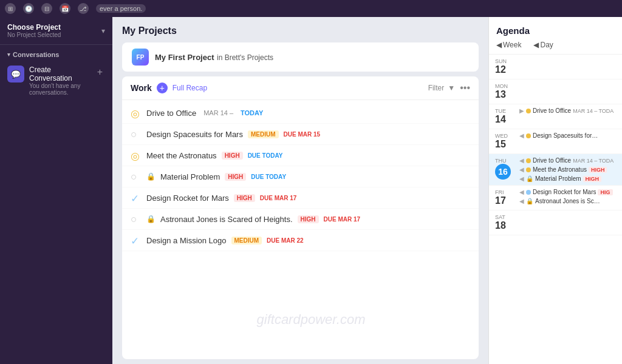  What do you see at coordinates (442, 88) in the screenshot?
I see `filter-button: Filter ▼` at bounding box center [442, 88].